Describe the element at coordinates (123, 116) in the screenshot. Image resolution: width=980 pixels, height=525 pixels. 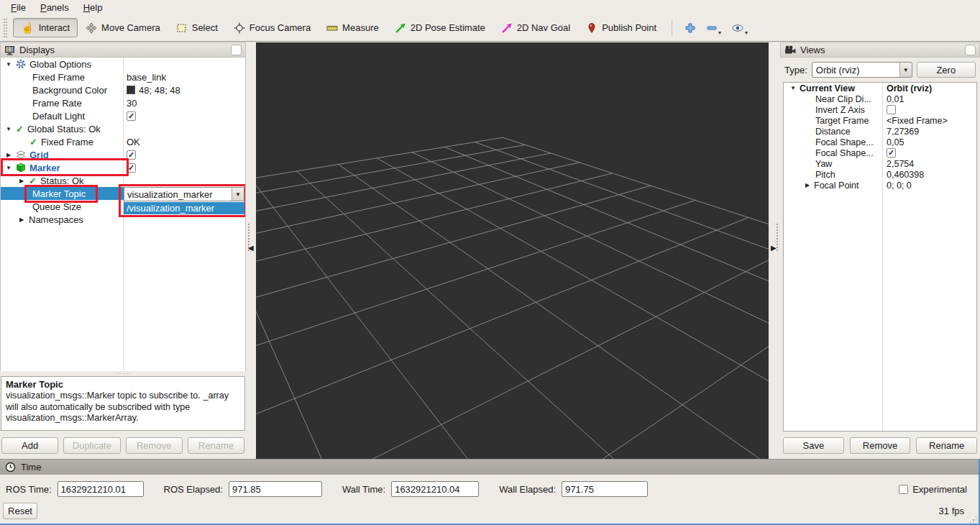
I see `display-row-default-light: Default Light ✓` at that location.